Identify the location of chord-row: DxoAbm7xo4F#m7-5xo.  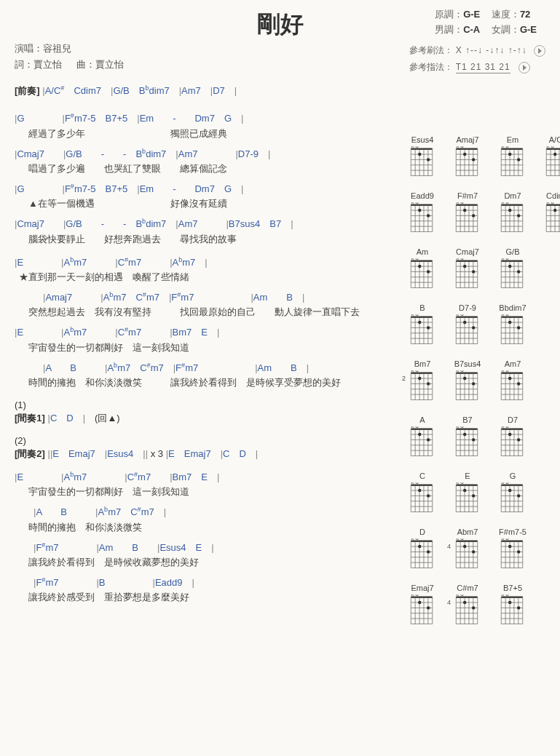
(484, 550).